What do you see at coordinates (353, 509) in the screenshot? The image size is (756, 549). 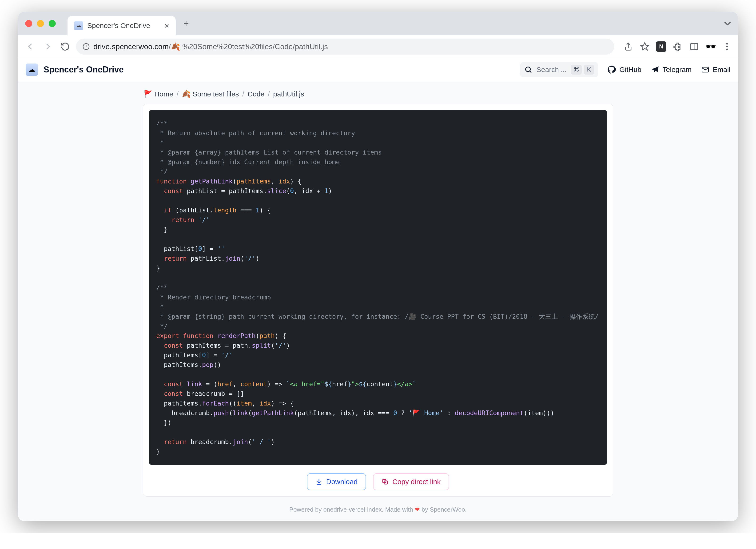 I see `footer-project-link: onedrive-vercel-index` at bounding box center [353, 509].